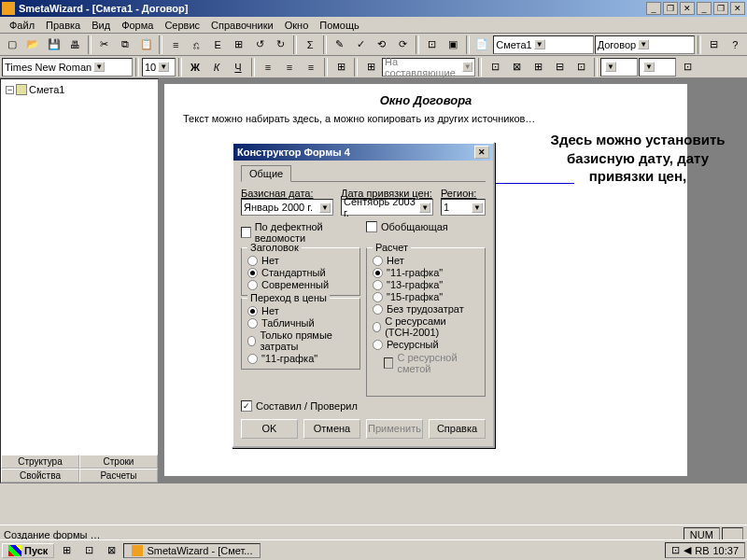 Image resolution: width=747 pixels, height=560 pixels. Describe the element at coordinates (657, 67) in the screenshot. I see `ed-select-2: ▼` at that location.